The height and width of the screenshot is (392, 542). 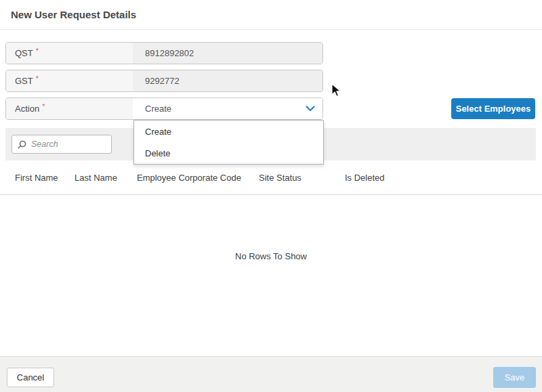 I want to click on gst-input: 9292772, so click(x=228, y=81).